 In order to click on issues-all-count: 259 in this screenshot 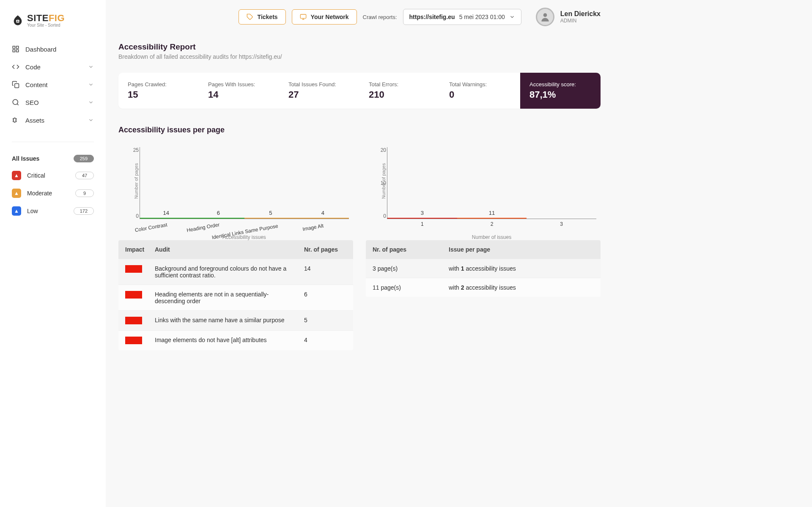, I will do `click(84, 159)`.